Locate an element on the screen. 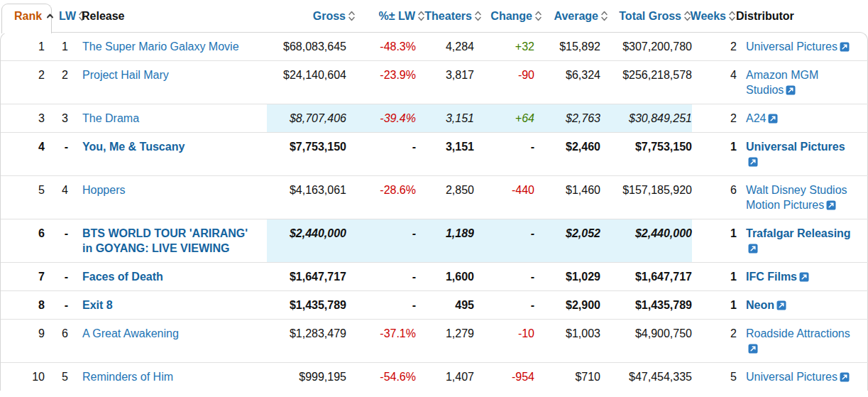  gross-header-label: Gross is located at coordinates (329, 16).